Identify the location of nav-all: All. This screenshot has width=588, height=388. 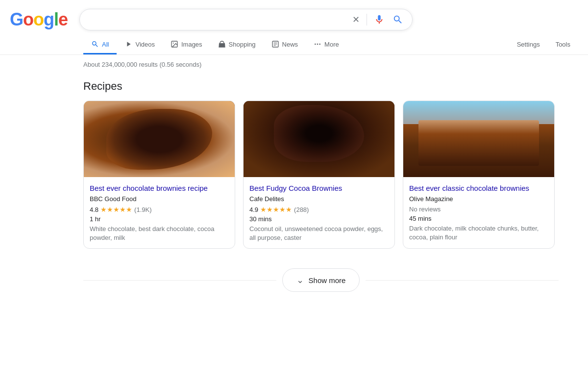
(100, 45).